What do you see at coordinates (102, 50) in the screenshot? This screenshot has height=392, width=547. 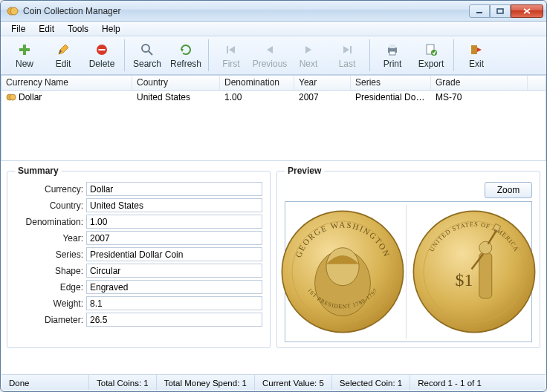 I see `delete-icon` at bounding box center [102, 50].